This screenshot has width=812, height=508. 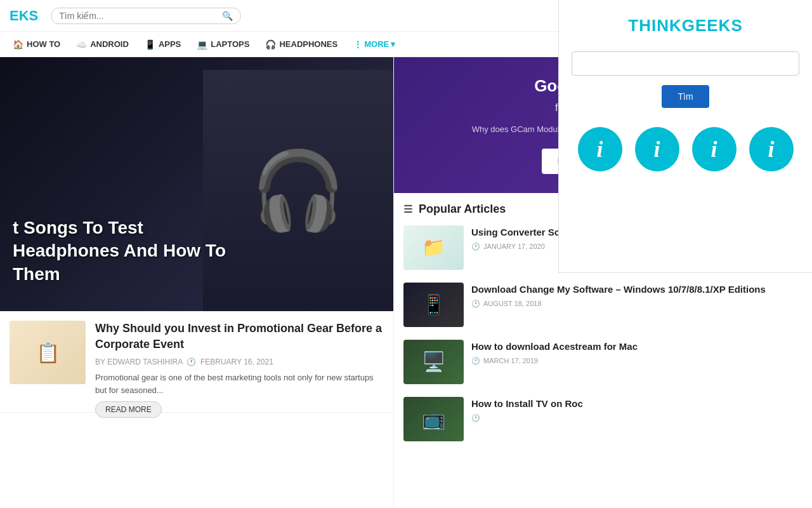 What do you see at coordinates (408, 210) in the screenshot?
I see `list-icon: ☰` at bounding box center [408, 210].